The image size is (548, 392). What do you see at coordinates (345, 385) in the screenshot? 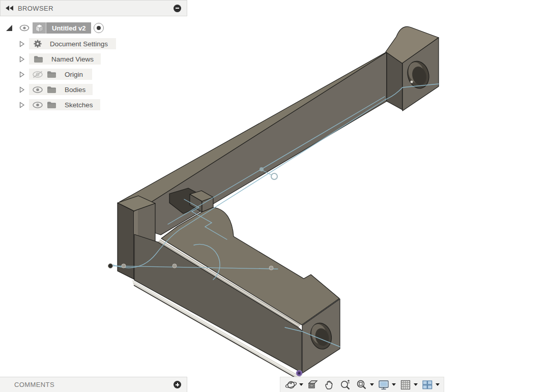
I see `zoom-icon` at bounding box center [345, 385].